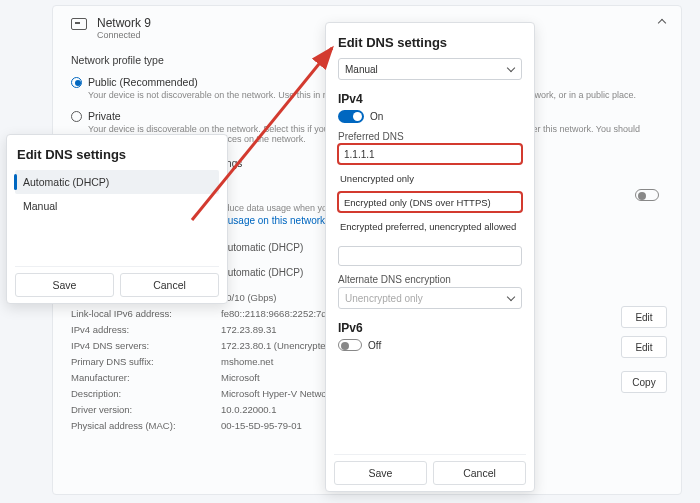  What do you see at coordinates (143, 82) in the screenshot?
I see `public-label: Public (Recommended)` at bounding box center [143, 82].